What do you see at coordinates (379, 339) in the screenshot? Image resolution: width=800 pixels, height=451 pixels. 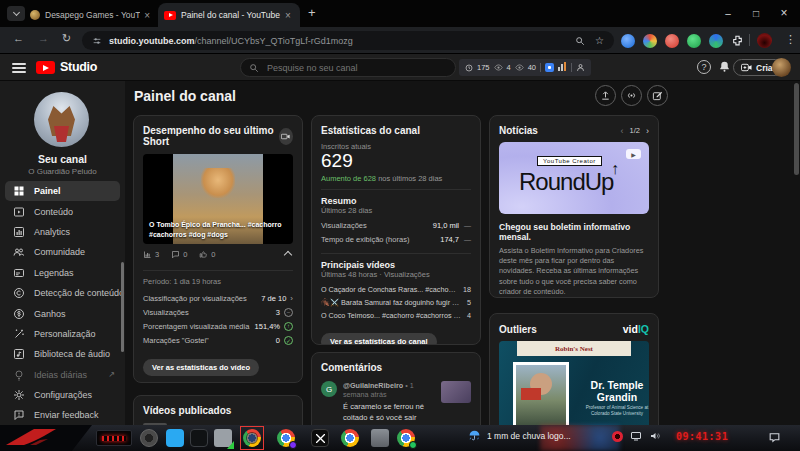 I see `channel-stats-button: Ver as estatísticas do canal` at bounding box center [379, 339].